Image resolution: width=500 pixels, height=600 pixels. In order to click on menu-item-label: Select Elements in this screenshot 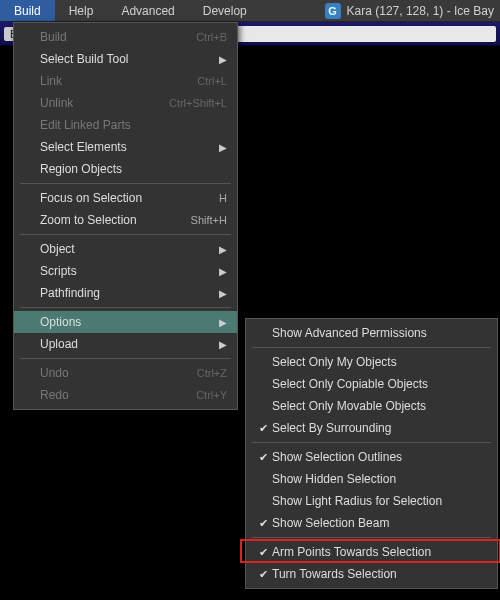, I will do `click(128, 147)`.